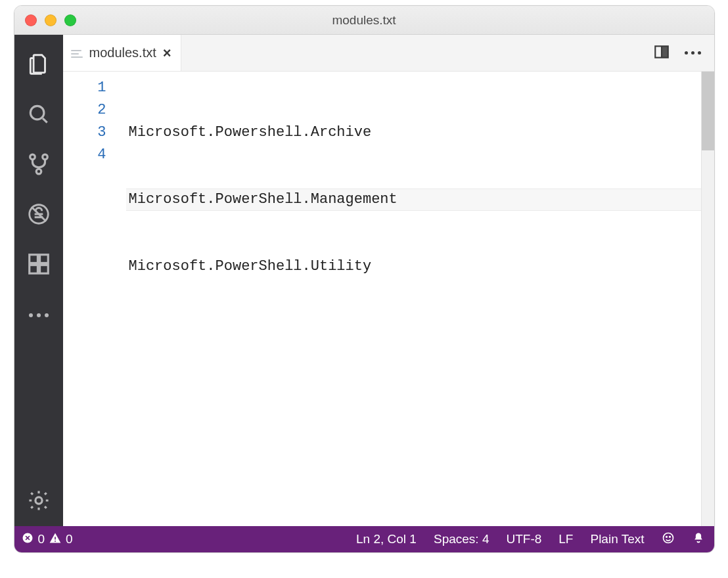  I want to click on code-line: Microsoft.PowerShell.Utility, so click(414, 267).